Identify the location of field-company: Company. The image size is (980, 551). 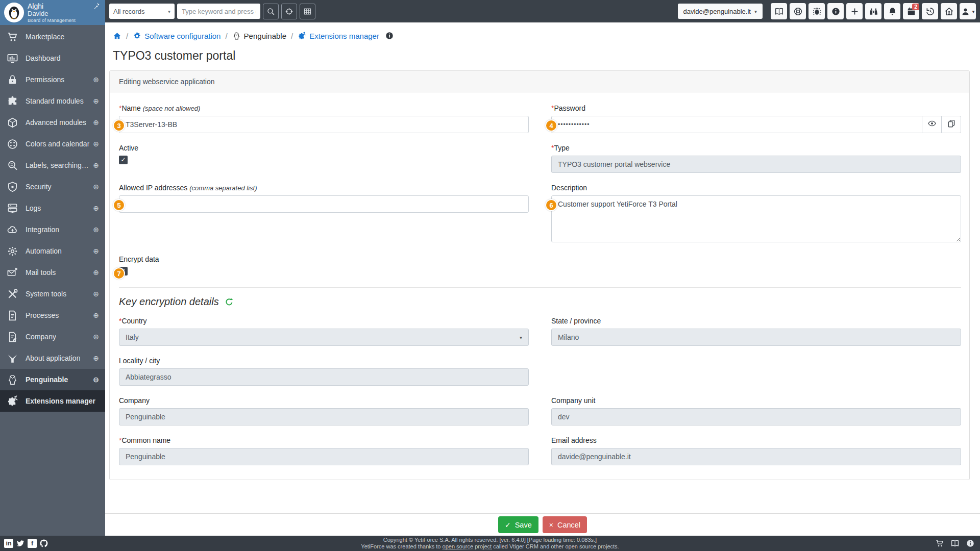
(324, 411).